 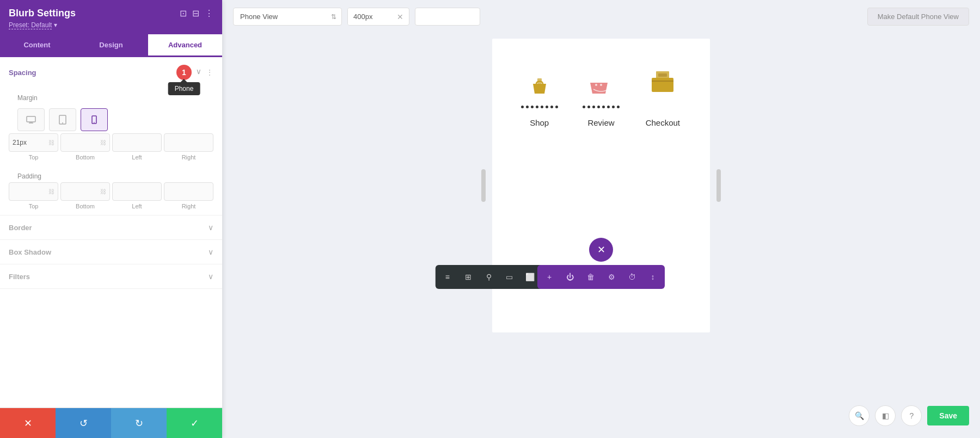 What do you see at coordinates (85, 143) in the screenshot?
I see `margin-bottom-input: ⛓` at bounding box center [85, 143].